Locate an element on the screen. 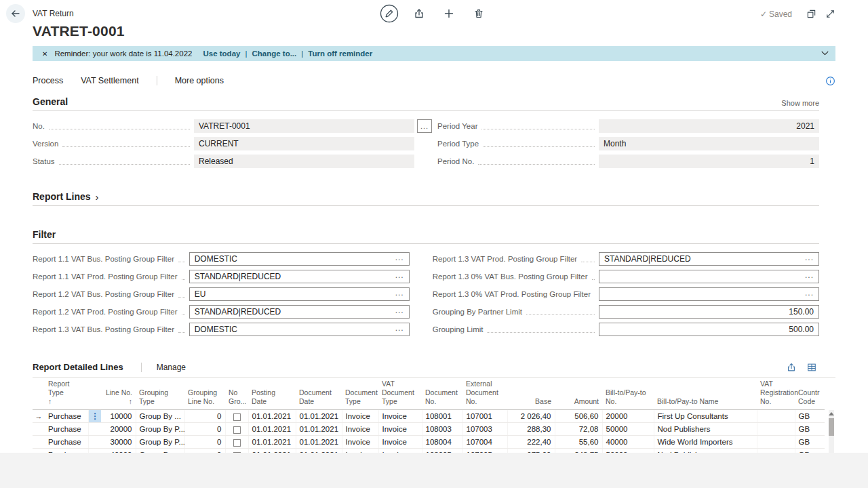 This screenshot has width=868, height=488. cell-document_no: 108004 is located at coordinates (442, 442).